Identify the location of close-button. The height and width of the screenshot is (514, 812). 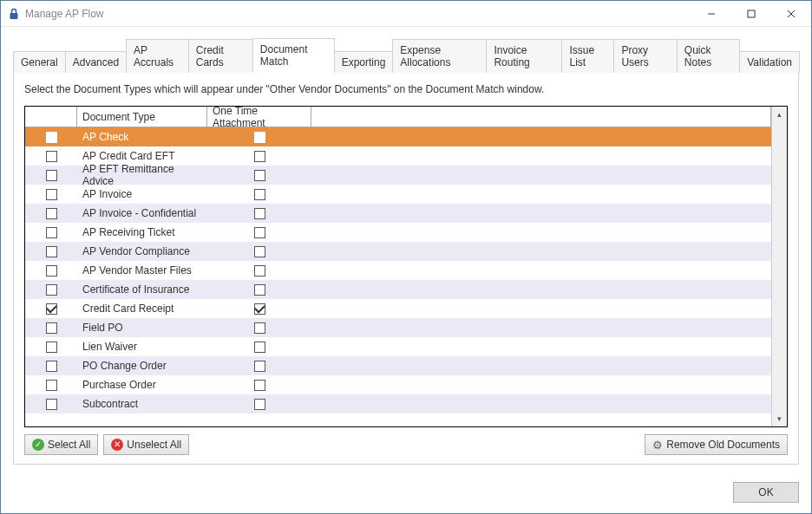
(791, 14).